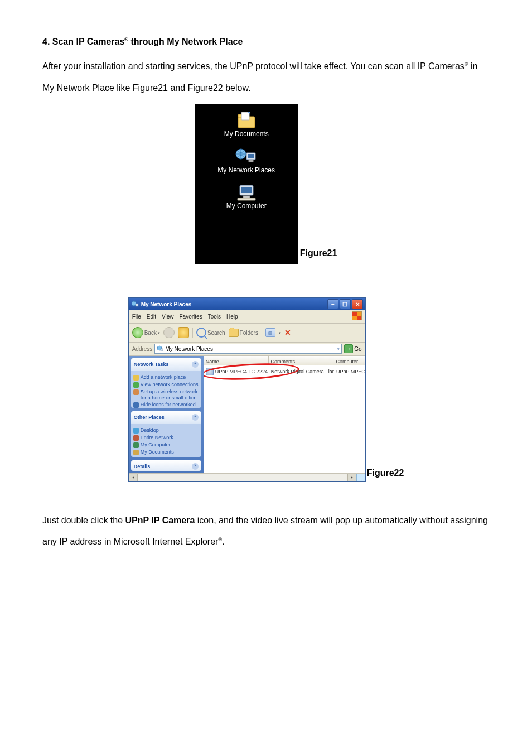  I want to click on network-task-link: Set up a wireless network for a home or …, so click(166, 395).